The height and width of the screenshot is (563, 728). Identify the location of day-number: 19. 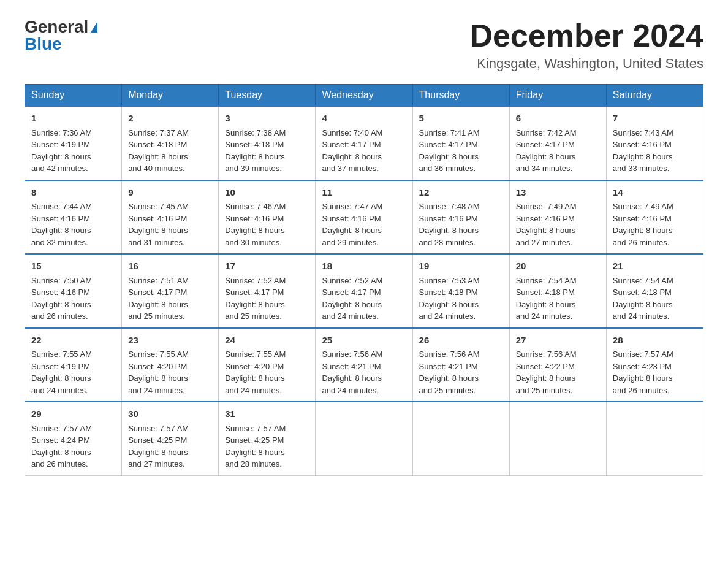
(461, 266).